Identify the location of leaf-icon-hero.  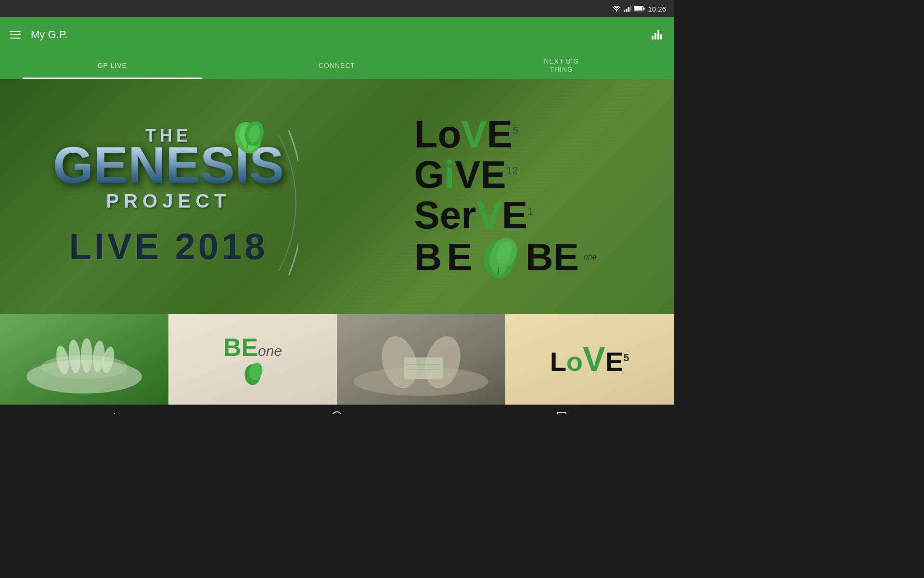
(248, 138).